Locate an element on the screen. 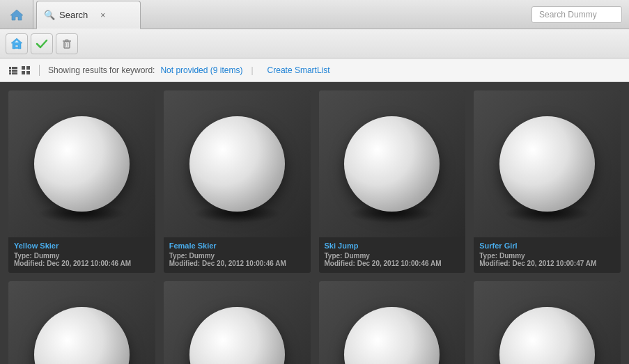 The height and width of the screenshot is (364, 629). card-modified: Modified: Dec 20, 2012 10:00:47 AM is located at coordinates (548, 263).